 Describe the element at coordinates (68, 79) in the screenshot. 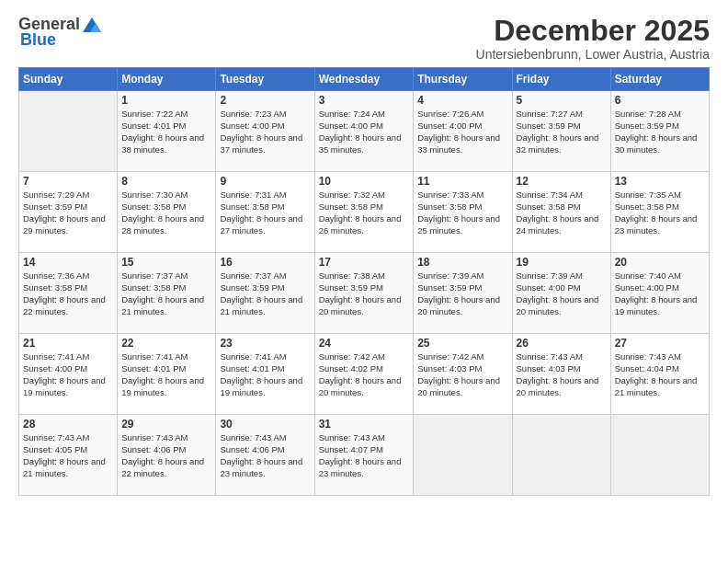

I see `weekday-header-sunday: Sunday` at that location.